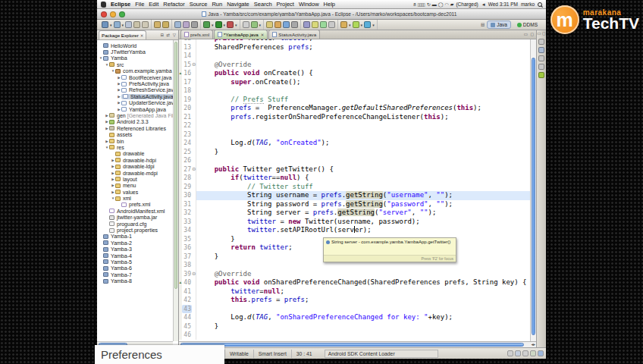 This screenshot has width=643, height=364. I want to click on code-line-44: 44 Log.d(TAG, "onSharedPreferenceChanged…, so click(355, 318).